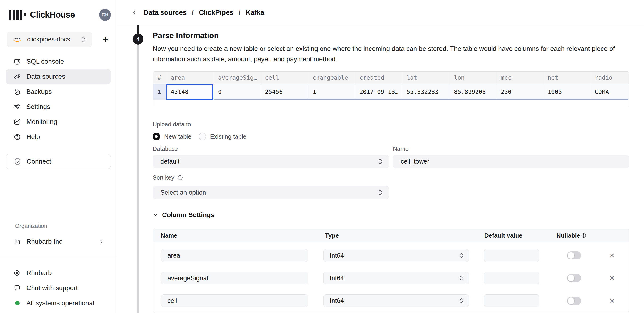  I want to click on preview-header-cell: #, so click(160, 78).